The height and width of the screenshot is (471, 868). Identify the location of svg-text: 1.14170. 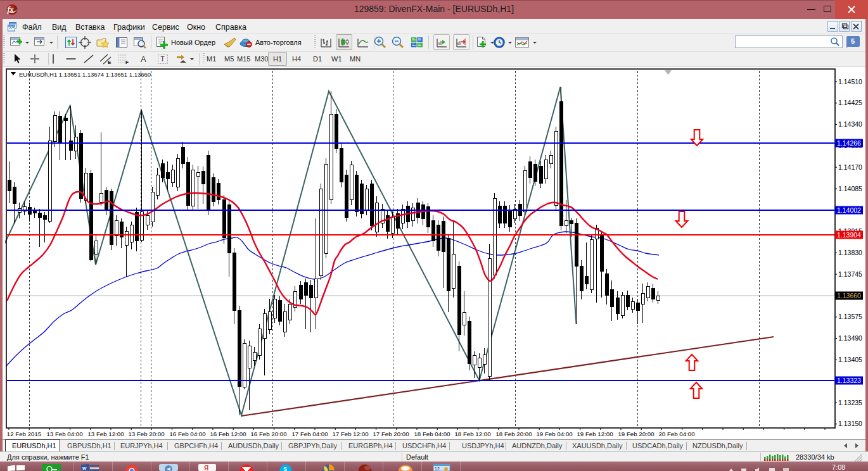
(850, 167).